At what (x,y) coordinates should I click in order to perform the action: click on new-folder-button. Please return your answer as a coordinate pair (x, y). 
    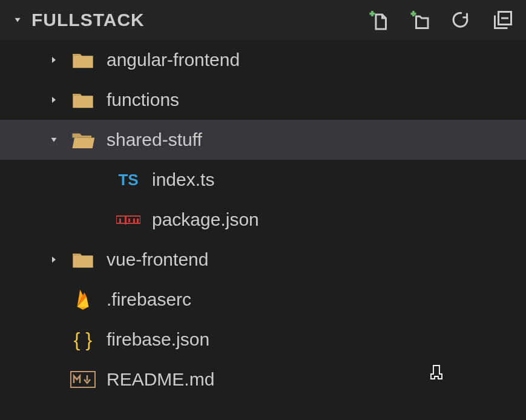
    Looking at the image, I should click on (421, 20).